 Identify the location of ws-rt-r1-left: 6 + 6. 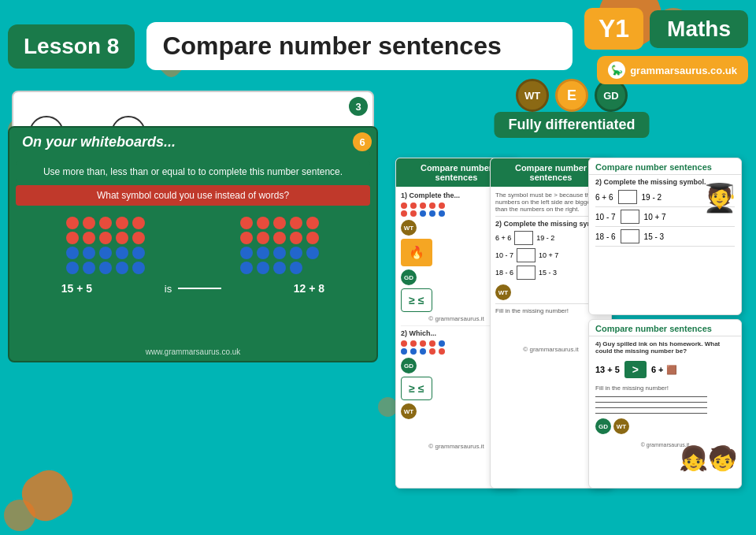
(605, 197).